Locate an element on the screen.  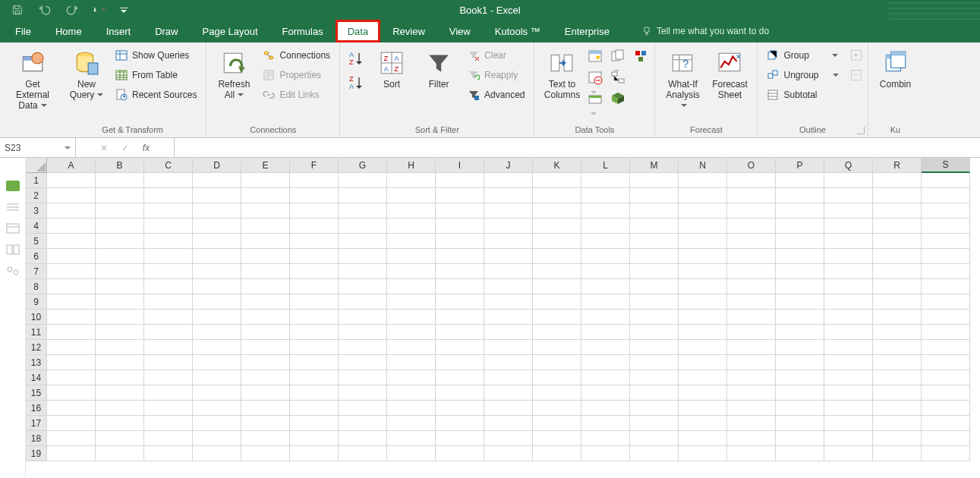
name-box: S23 is located at coordinates (38, 147).